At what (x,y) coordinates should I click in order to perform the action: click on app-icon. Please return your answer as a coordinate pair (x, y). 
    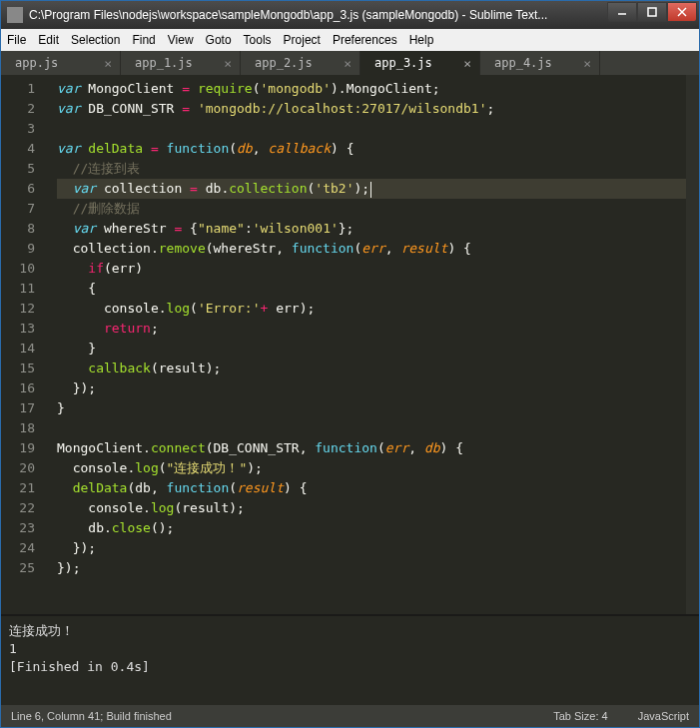
    Looking at the image, I should click on (15, 15).